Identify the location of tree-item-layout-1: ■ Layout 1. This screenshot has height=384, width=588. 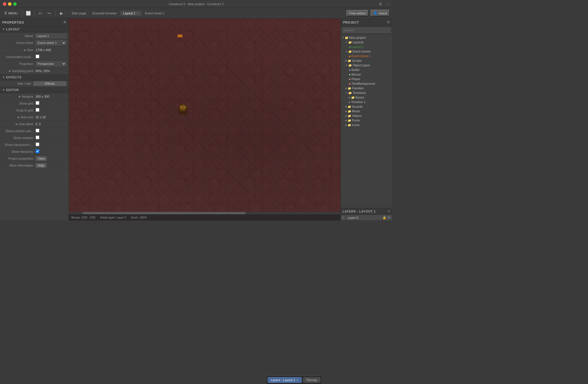
(366, 47).